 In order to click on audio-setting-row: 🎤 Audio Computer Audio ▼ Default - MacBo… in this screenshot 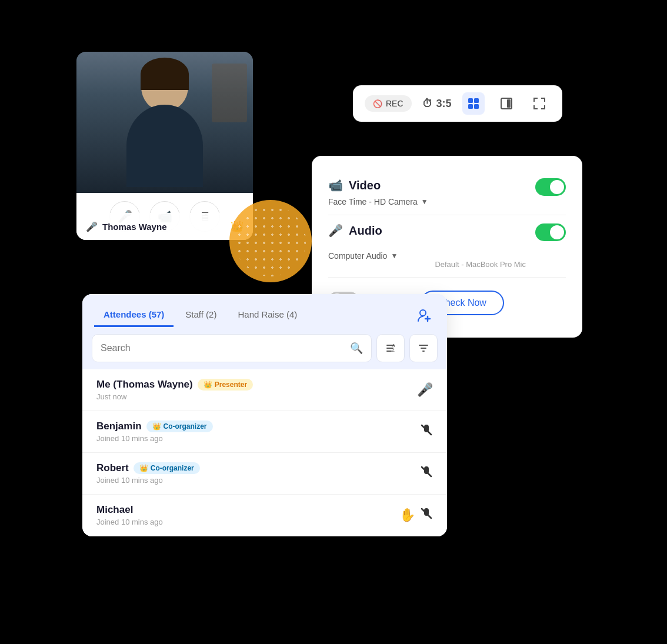, I will do `click(447, 246)`.